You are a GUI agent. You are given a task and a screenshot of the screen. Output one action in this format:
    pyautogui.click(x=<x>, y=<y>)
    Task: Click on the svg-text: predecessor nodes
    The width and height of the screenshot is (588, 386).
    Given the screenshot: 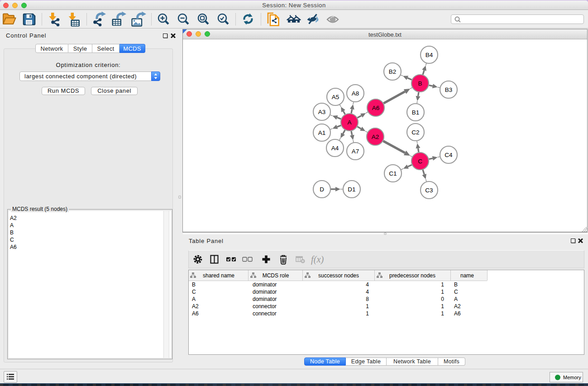 What is the action you would take?
    pyautogui.click(x=412, y=276)
    